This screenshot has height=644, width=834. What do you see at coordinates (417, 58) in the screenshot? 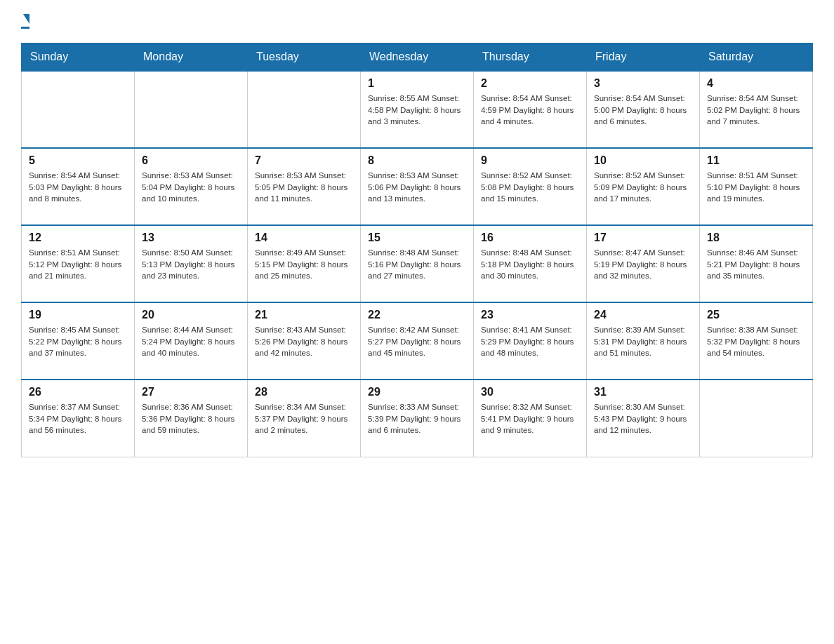
I see `calendar-header-row: SundayMondayTuesdayWednesdayThursdayFrid…` at bounding box center [417, 58].